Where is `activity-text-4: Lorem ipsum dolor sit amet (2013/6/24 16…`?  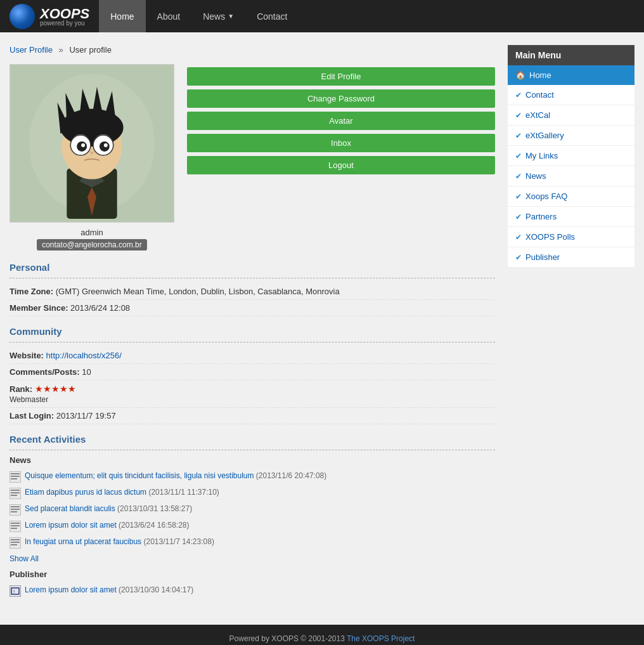 activity-text-4: Lorem ipsum dolor sit amet (2013/6/24 16… is located at coordinates (107, 525).